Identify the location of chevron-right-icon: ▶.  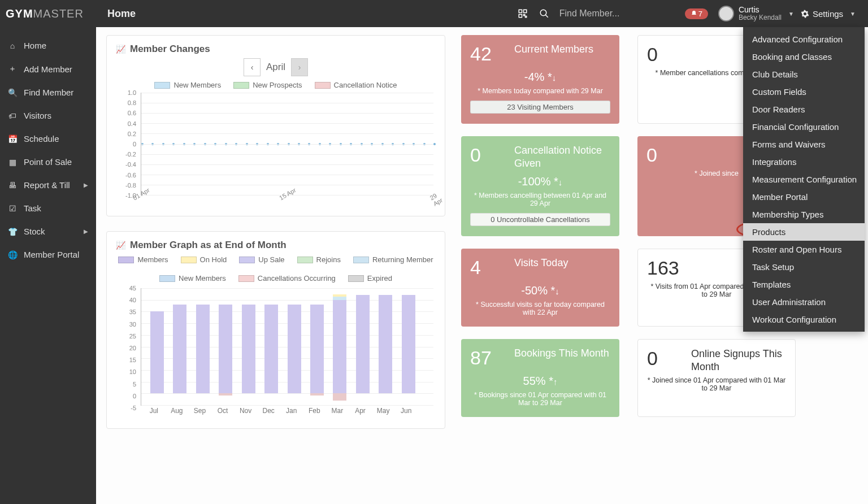
(86, 232).